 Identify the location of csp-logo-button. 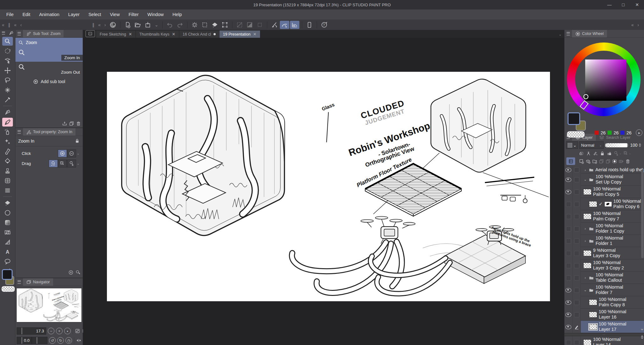
(113, 25).